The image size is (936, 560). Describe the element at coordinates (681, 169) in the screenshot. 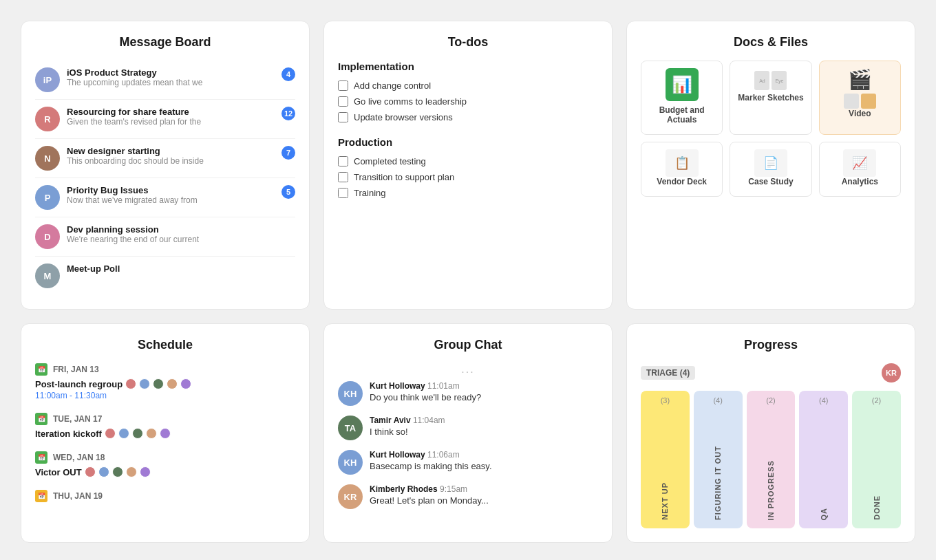

I see `doc-item: 📋 Vendor Deck` at that location.